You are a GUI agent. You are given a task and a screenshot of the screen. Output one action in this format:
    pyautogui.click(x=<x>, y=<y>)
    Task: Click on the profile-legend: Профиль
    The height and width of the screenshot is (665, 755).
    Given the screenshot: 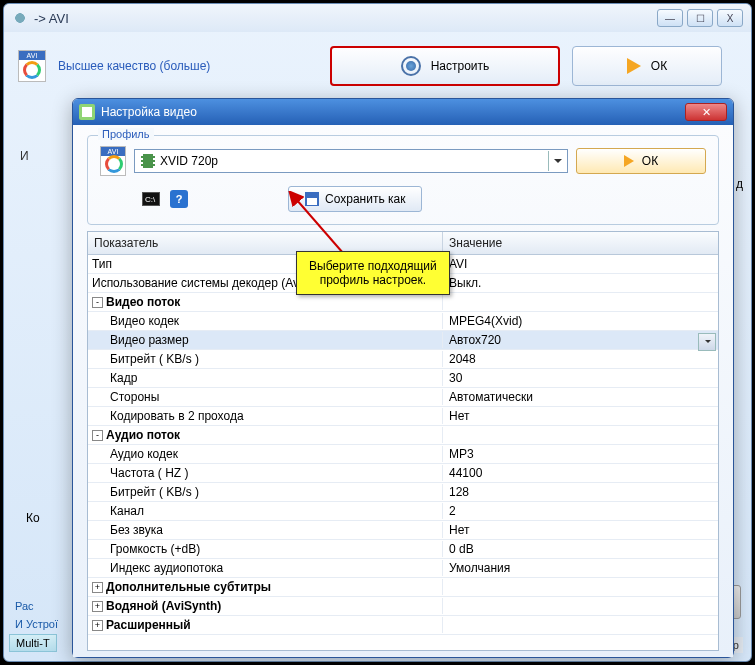 What is the action you would take?
    pyautogui.click(x=126, y=134)
    